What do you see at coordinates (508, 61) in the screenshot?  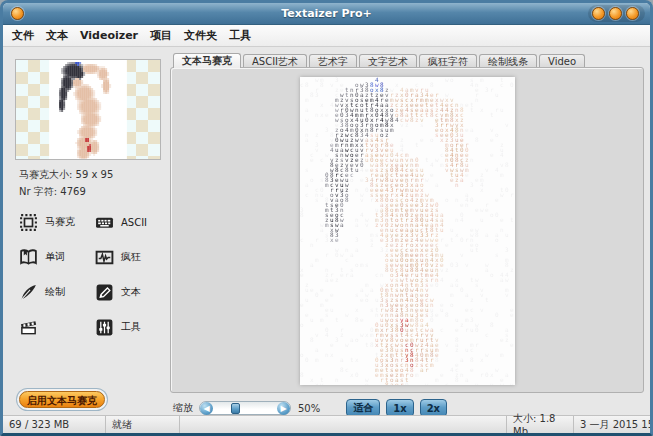 I see `tab-draw-lines: 绘制线条` at bounding box center [508, 61].